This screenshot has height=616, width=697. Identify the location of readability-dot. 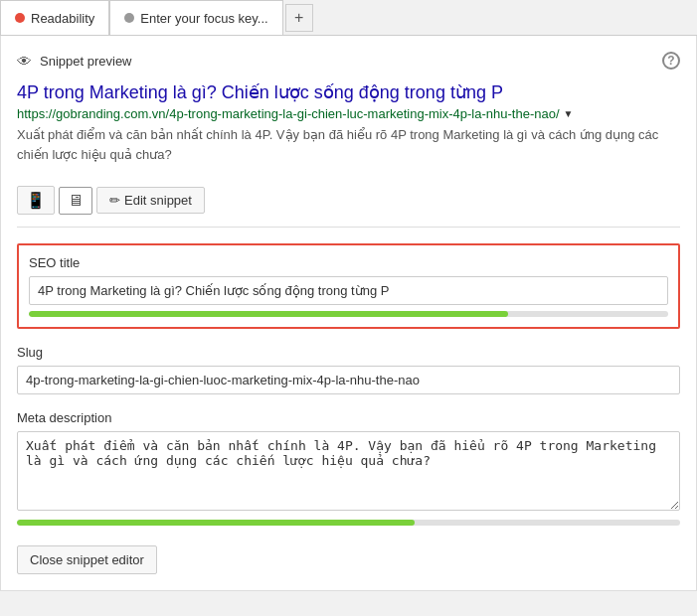
(20, 18).